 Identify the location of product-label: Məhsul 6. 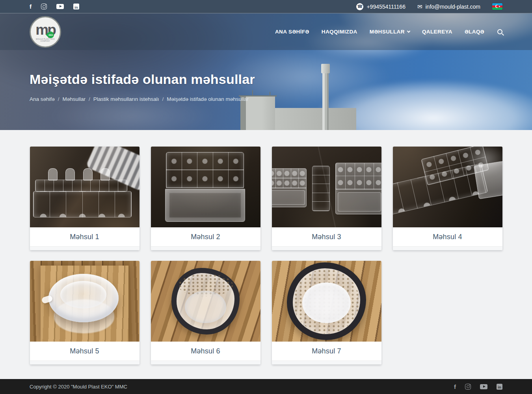
(206, 351).